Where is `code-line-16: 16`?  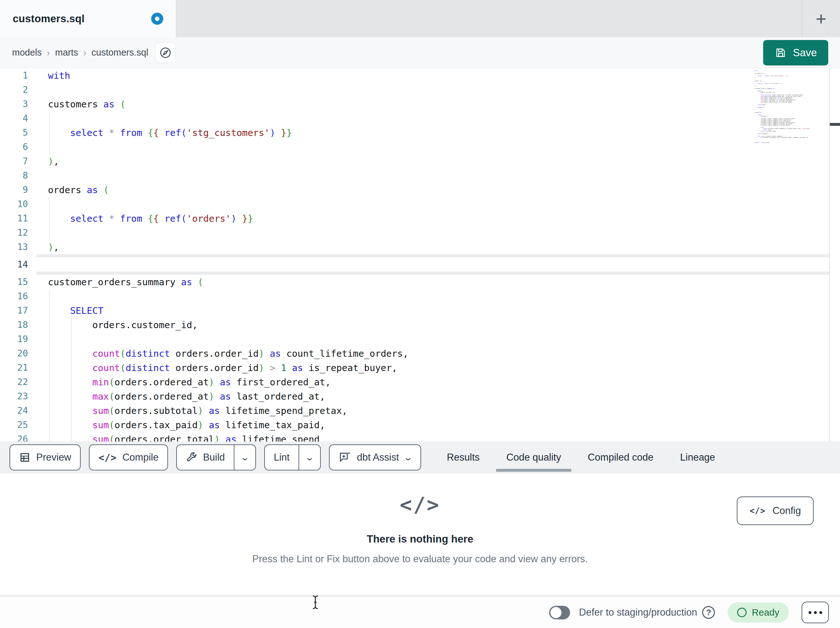
code-line-16: 16 is located at coordinates (420, 296).